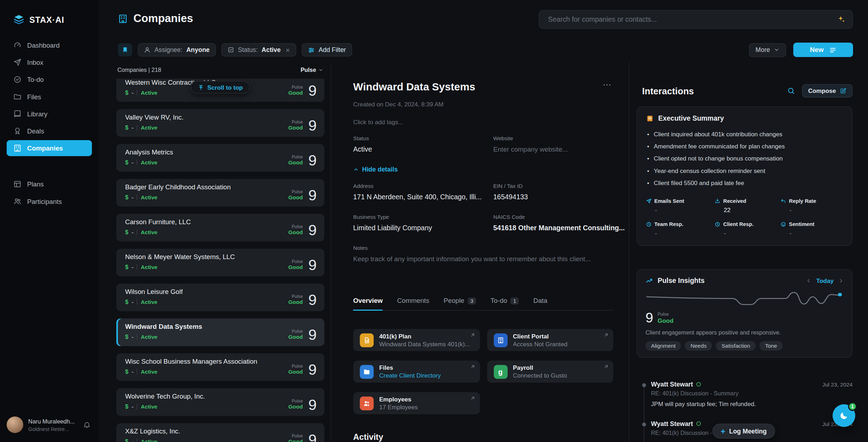 Image resolution: width=868 pixels, height=442 pixels. What do you see at coordinates (423, 228) in the screenshot?
I see `business-type-value: Limited Liability Company` at bounding box center [423, 228].